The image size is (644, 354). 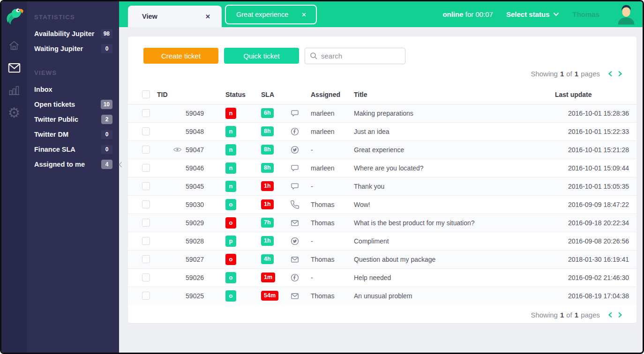 I want to click on select-all-checkbox, so click(x=146, y=95).